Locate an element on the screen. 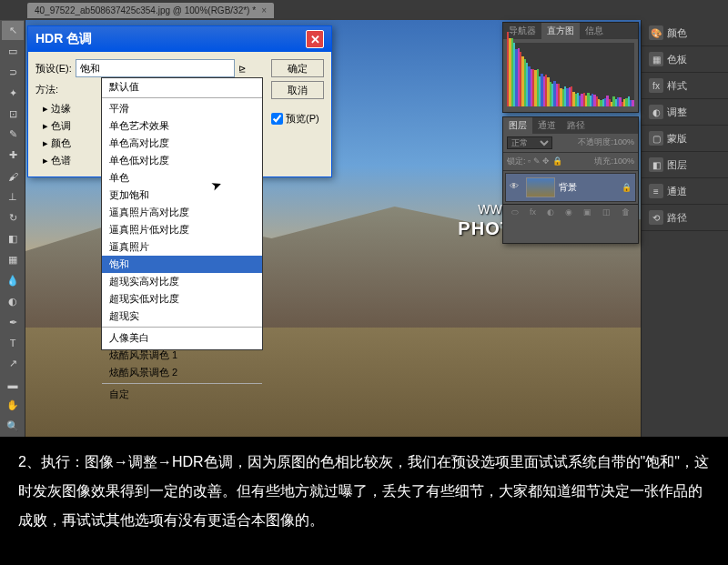  path-tool: ↗ is located at coordinates (13, 364).